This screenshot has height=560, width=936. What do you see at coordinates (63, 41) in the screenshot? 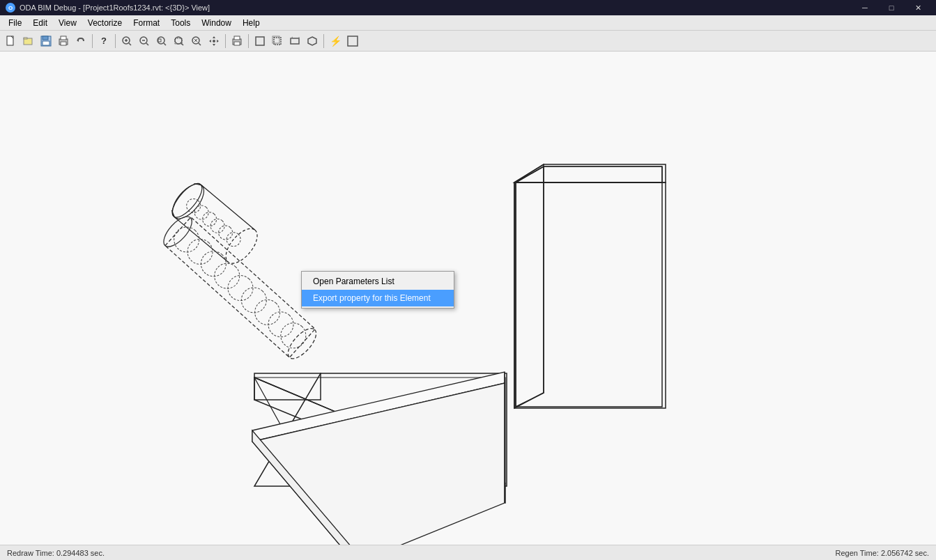
I see `print-button` at bounding box center [63, 41].